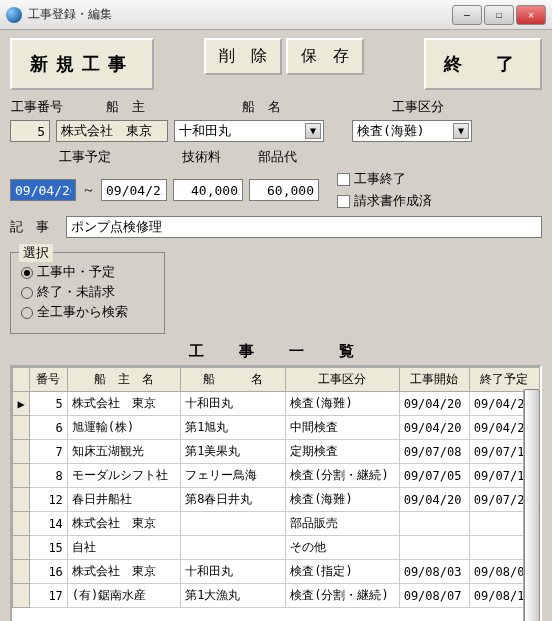 This screenshot has height=621, width=552. What do you see at coordinates (88, 190) in the screenshot?
I see `date-sep: ～` at bounding box center [88, 190].